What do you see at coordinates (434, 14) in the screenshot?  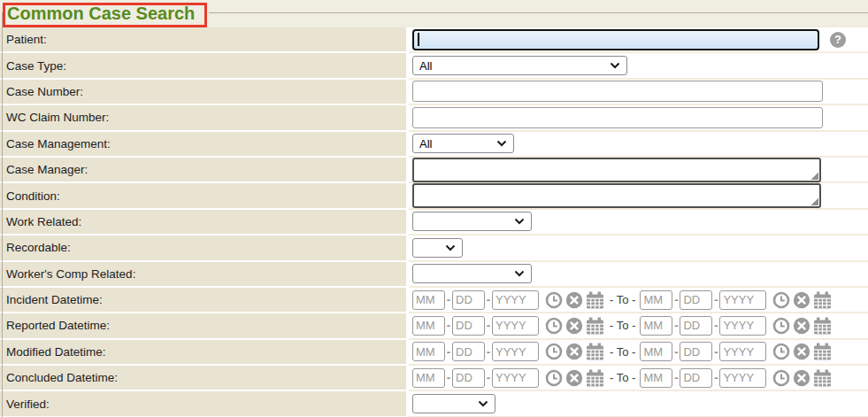 I see `panel-header: Common Case Search` at bounding box center [434, 14].